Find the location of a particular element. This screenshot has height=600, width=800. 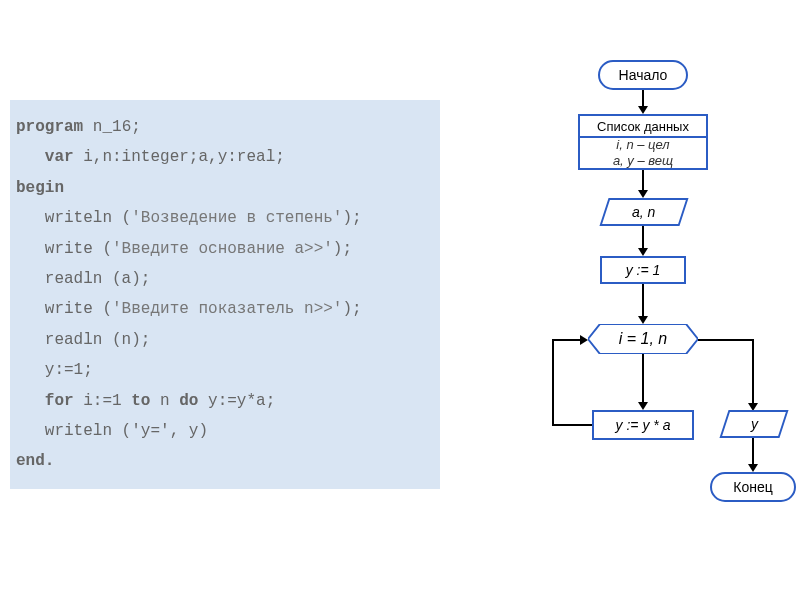

kw-var: var is located at coordinates (45, 157).